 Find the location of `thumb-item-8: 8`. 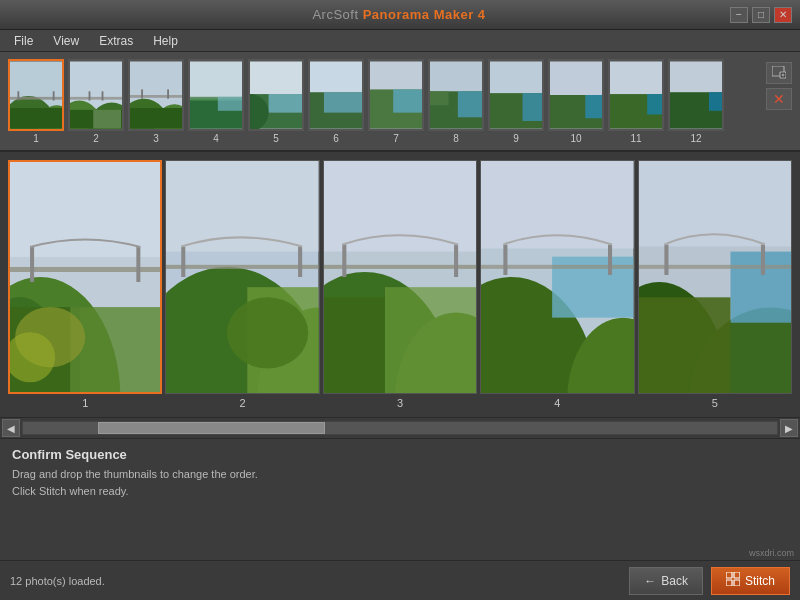

thumb-item-8: 8 is located at coordinates (456, 102).